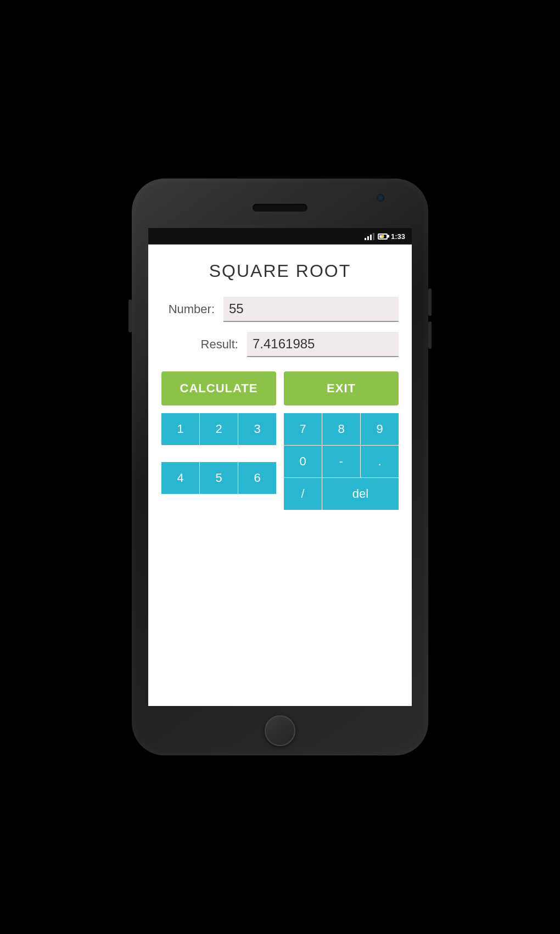 Image resolution: width=560 pixels, height=934 pixels. What do you see at coordinates (323, 344) in the screenshot?
I see `result-value: 7.4161985` at bounding box center [323, 344].